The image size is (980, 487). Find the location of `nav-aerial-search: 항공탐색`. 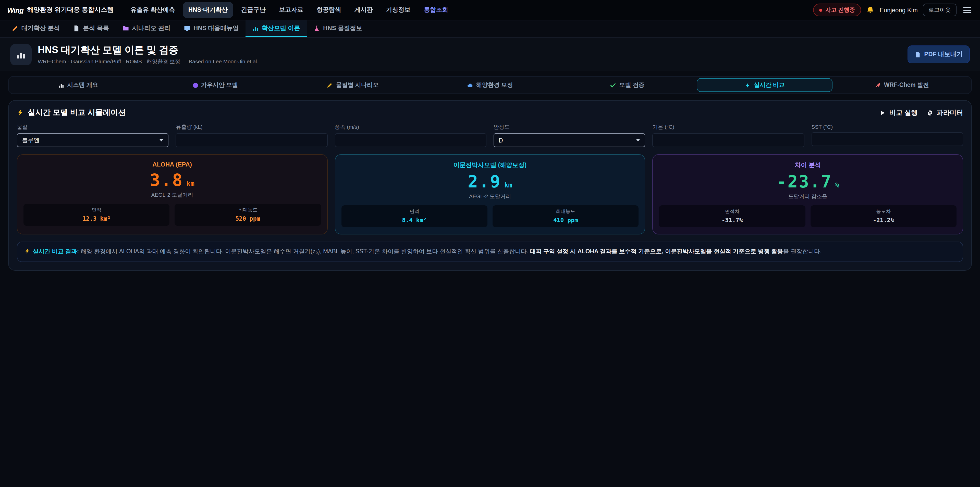

nav-aerial-search: 항공탐색 is located at coordinates (329, 10).